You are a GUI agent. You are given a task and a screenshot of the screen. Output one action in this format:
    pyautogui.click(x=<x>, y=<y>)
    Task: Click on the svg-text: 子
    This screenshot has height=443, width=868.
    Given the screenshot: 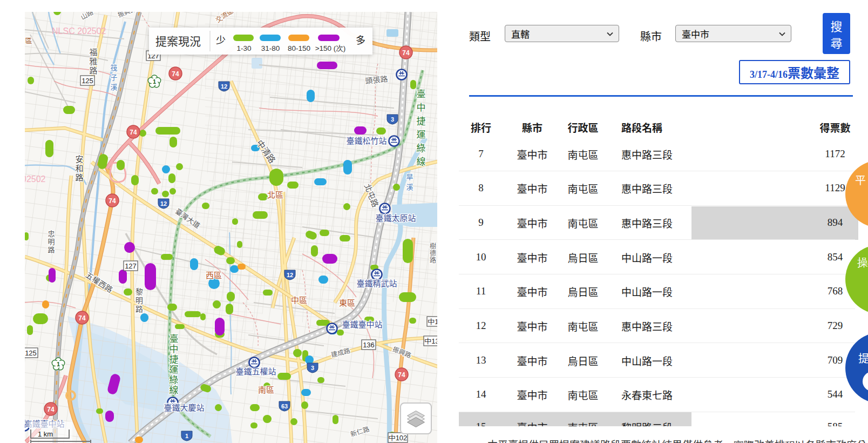 What is the action you would take?
    pyautogui.click(x=113, y=77)
    